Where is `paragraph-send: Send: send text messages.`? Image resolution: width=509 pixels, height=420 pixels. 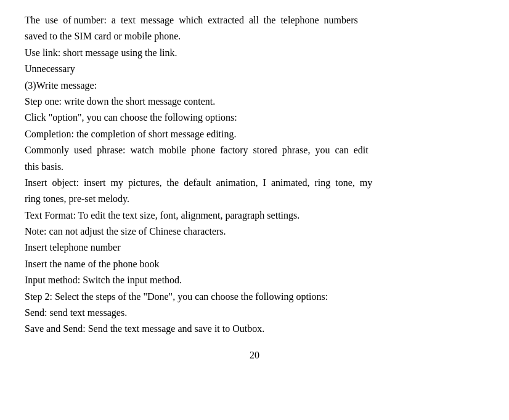 paragraph-send: Send: send text messages. is located at coordinates (254, 313).